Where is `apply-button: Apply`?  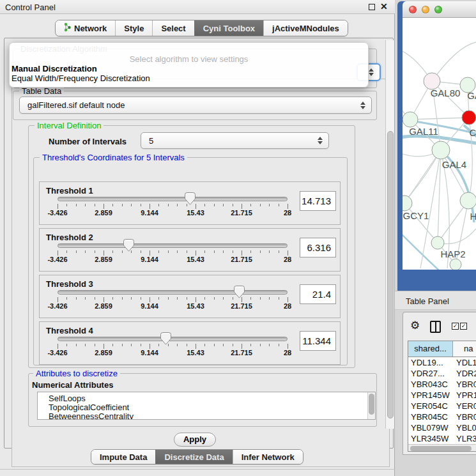
apply-button: Apply is located at coordinates (195, 440).